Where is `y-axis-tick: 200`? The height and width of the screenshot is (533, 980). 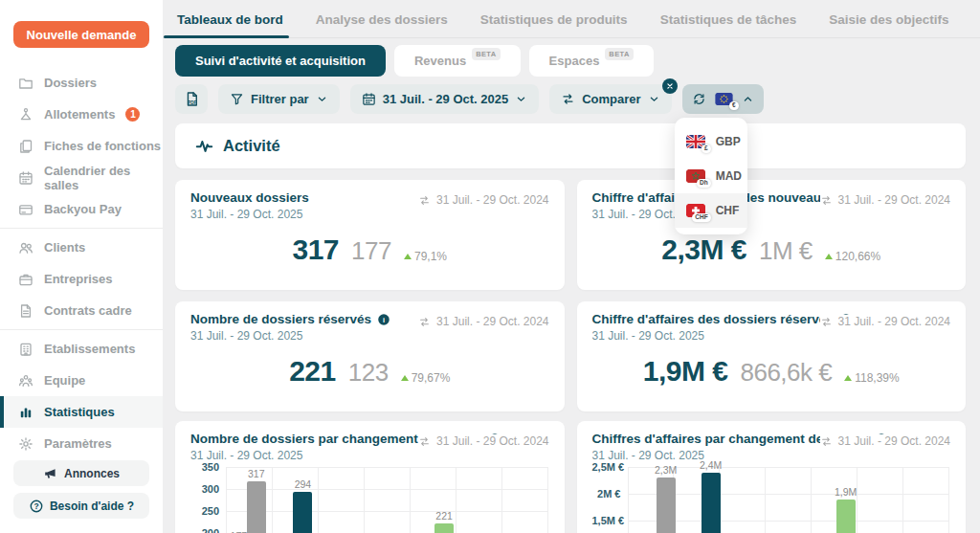 y-axis-tick: 200 is located at coordinates (205, 530).